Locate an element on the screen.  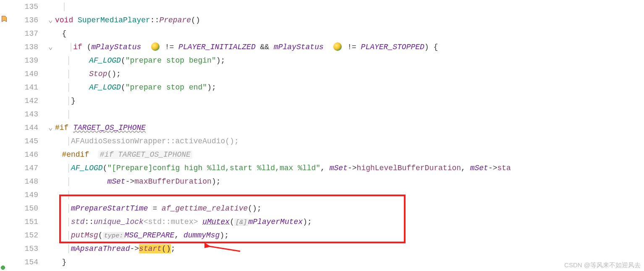
line-number: 137 is located at coordinates (25, 34).